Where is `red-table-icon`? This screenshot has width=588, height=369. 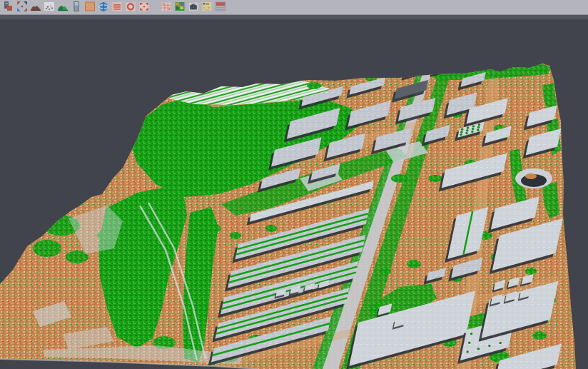
red-table-icon is located at coordinates (220, 7).